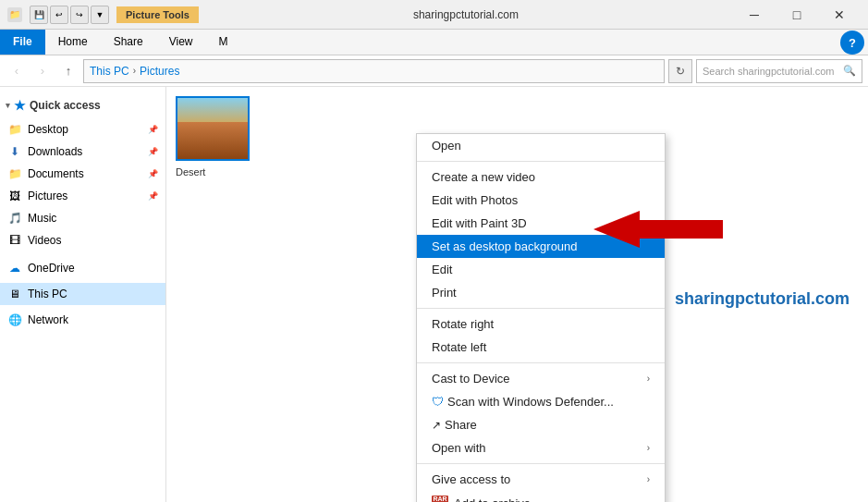 The height and width of the screenshot is (502, 868). What do you see at coordinates (541, 496) in the screenshot?
I see `cm-add-archive: RAR Add to archive...` at bounding box center [541, 496].